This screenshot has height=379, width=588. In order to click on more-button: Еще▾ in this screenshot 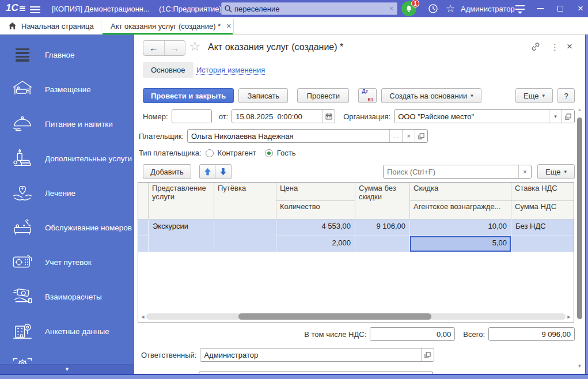, I will do `click(534, 96)`.